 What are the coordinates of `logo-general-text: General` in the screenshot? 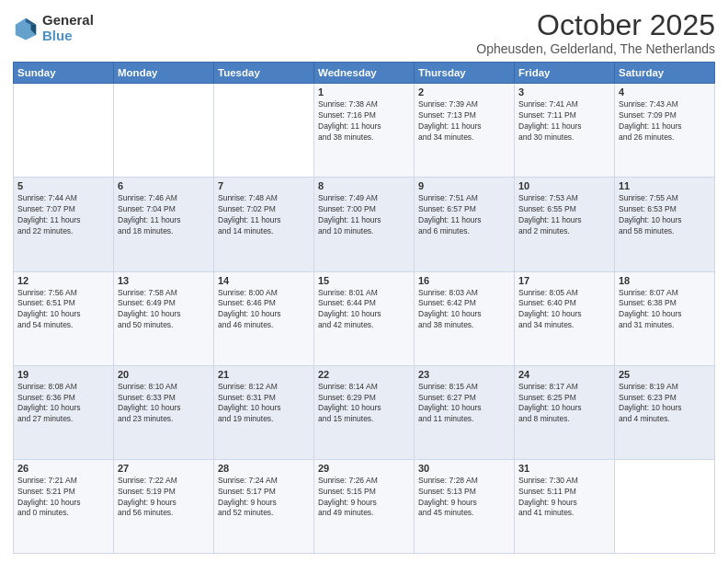 It's located at (68, 20).